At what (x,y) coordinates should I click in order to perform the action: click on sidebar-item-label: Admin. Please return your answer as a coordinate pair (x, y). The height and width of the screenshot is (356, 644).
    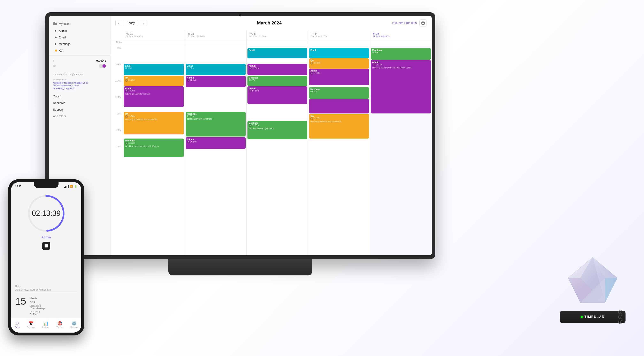
    Looking at the image, I should click on (63, 31).